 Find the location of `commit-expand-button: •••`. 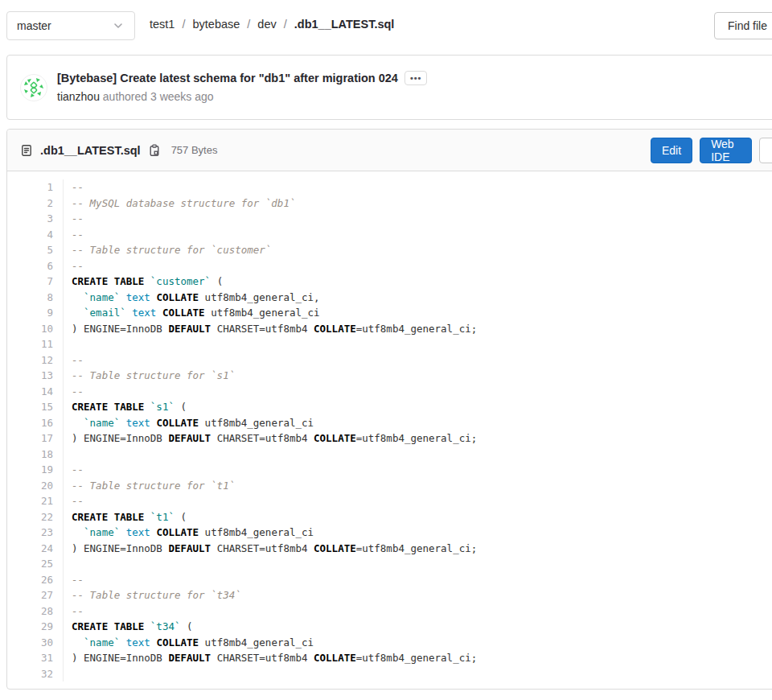

commit-expand-button: ••• is located at coordinates (417, 78).